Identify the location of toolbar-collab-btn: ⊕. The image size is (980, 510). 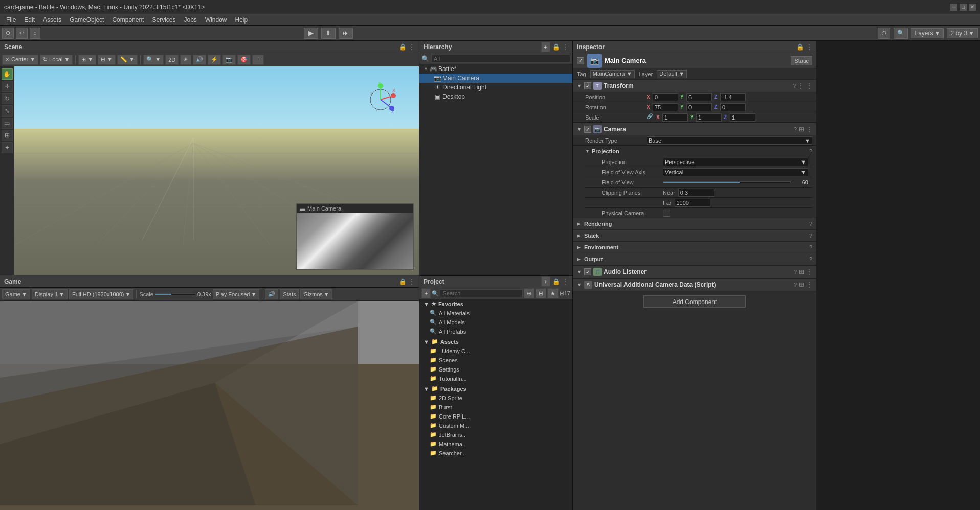
(8, 33).